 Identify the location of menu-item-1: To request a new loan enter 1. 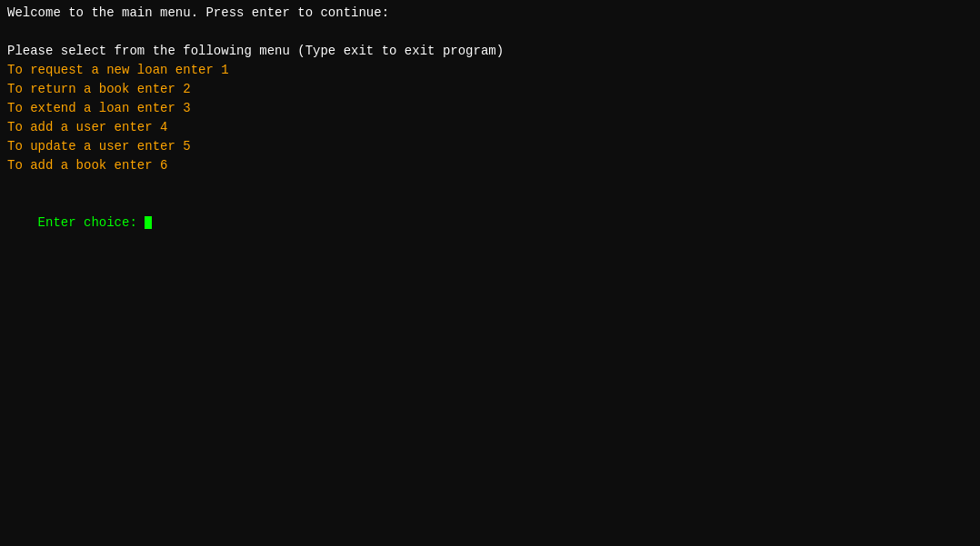
(490, 71).